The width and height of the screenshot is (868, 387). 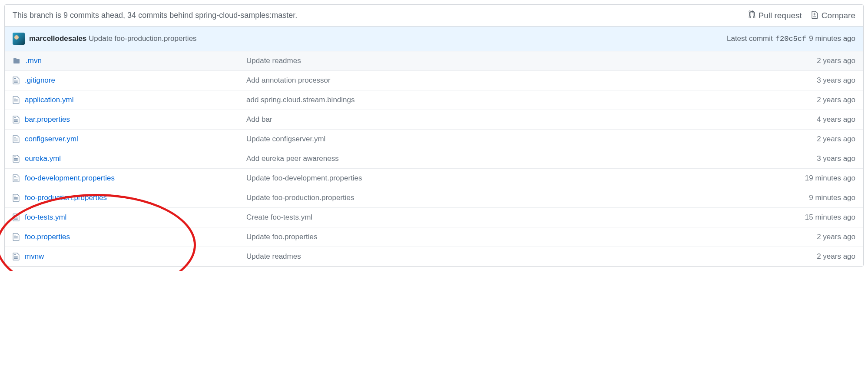 What do you see at coordinates (833, 16) in the screenshot?
I see `compare-button: Compare` at bounding box center [833, 16].